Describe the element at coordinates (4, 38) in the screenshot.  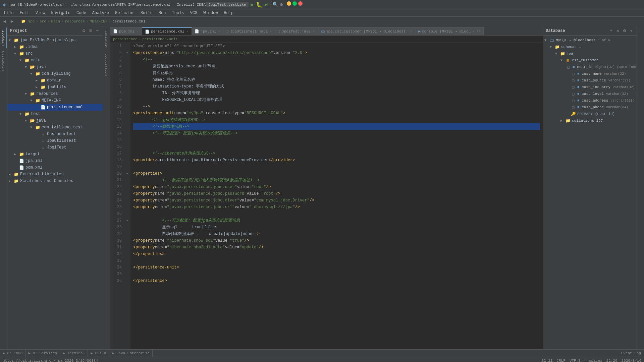
I see `vtab-project: Project` at that location.